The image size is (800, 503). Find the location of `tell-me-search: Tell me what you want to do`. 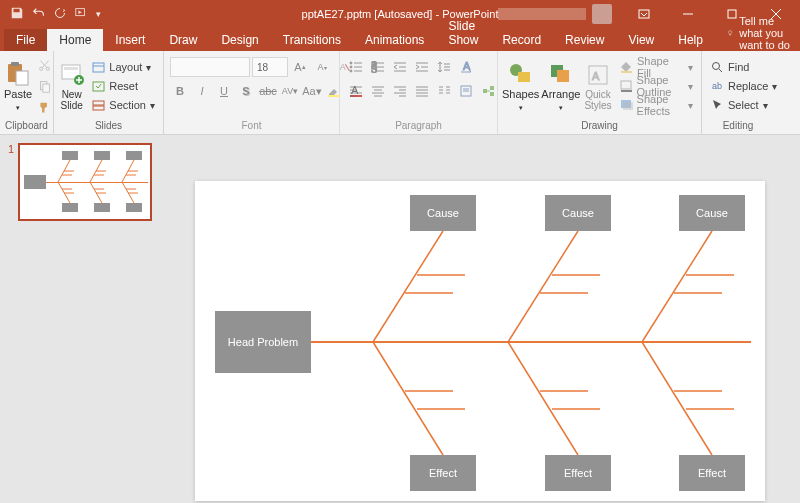

tell-me-search: Tell me what you want to do is located at coordinates (764, 33).